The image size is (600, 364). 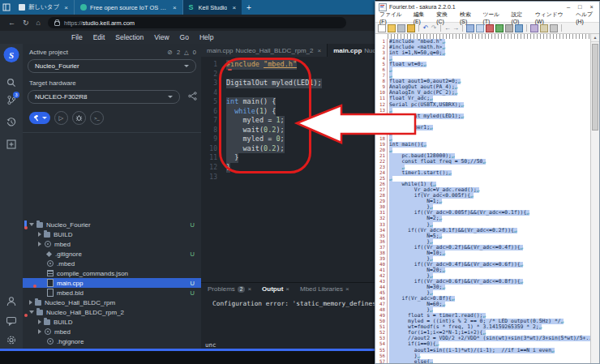 I want to click on sakura-code-line: 3int i=1,N=50,q=0;↵, so click(x=483, y=54).